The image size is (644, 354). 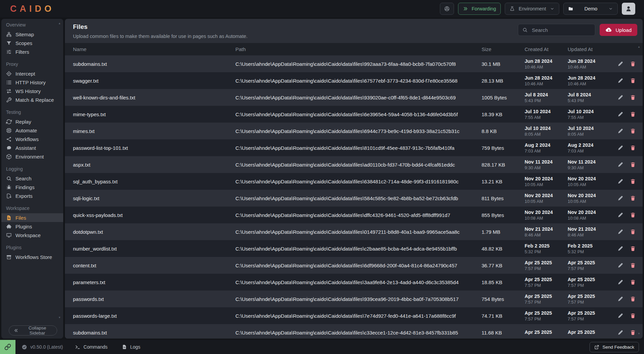 I want to click on file-row: password-list-top-101.txtC:\Users\ahnde\…, so click(x=354, y=148).